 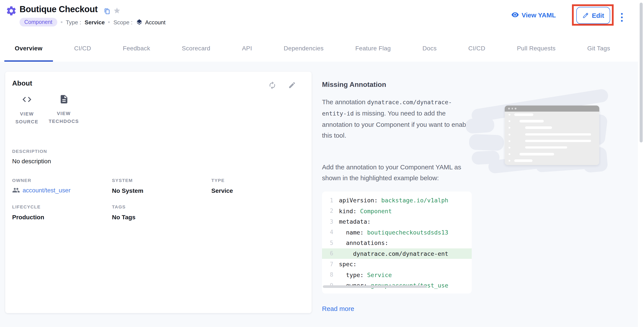 I want to click on component-gear-icon, so click(x=12, y=11).